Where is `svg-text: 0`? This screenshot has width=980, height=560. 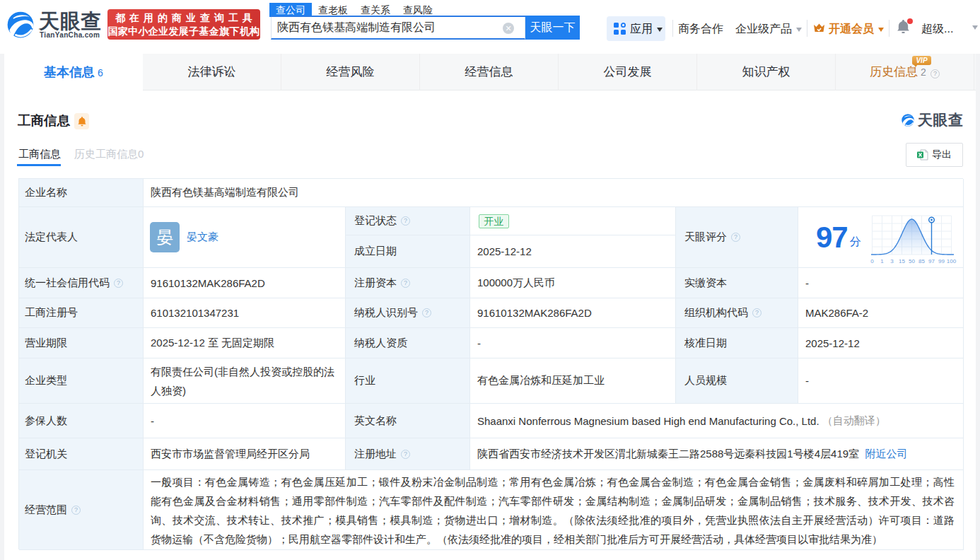 svg-text: 0 is located at coordinates (873, 262).